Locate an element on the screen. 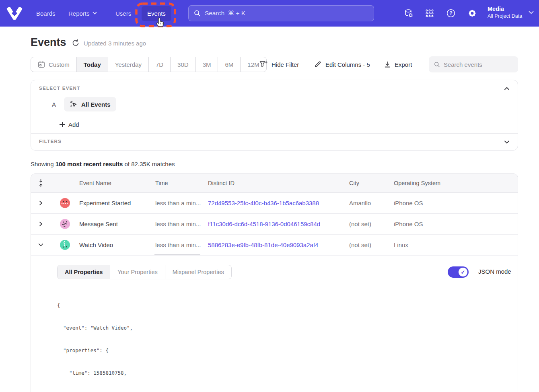  json-line: "time": 1585810758, is located at coordinates (287, 373).